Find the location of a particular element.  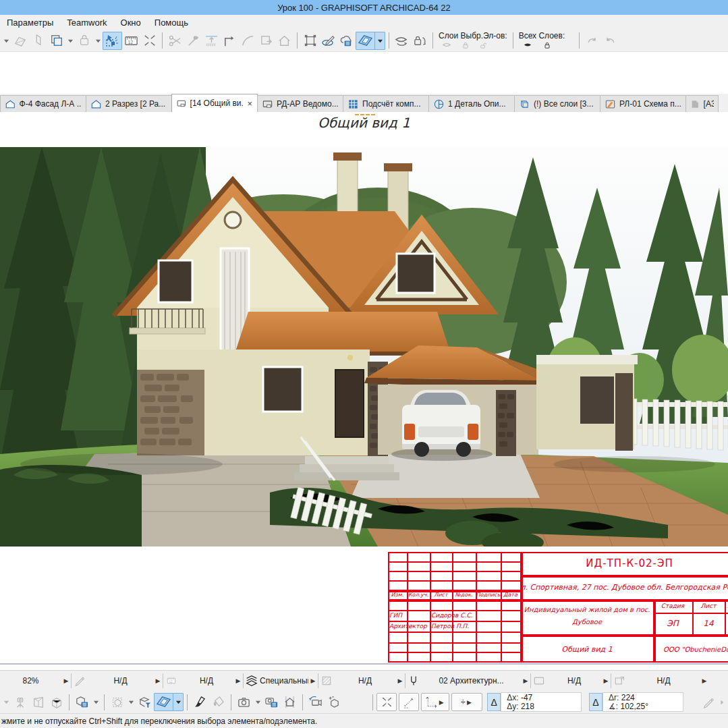

menu-help: Помощь is located at coordinates (171, 23).